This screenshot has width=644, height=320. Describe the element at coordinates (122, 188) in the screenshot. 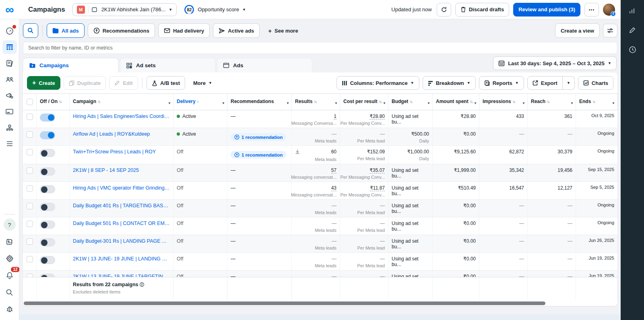

I see `campaign-name-link: Hiring Ads | VMC operator Fitter Grindin…` at that location.